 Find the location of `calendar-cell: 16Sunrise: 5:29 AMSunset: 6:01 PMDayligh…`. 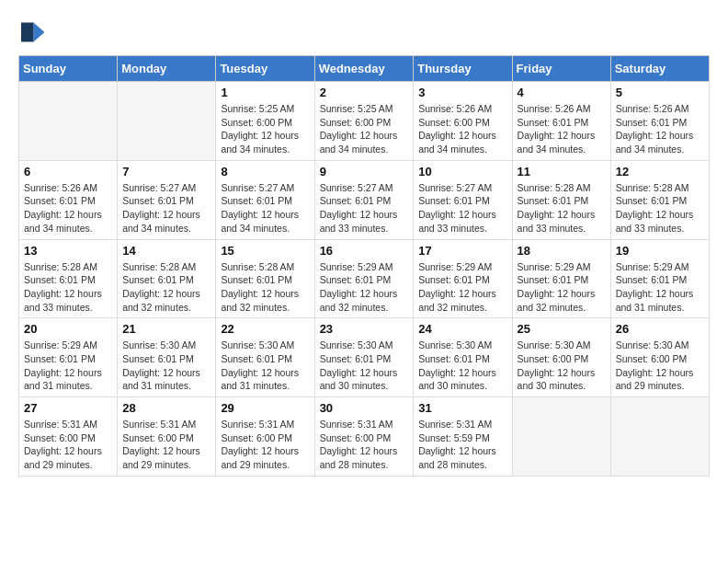

calendar-cell: 16Sunrise: 5:29 AMSunset: 6:01 PMDayligh… is located at coordinates (364, 279).